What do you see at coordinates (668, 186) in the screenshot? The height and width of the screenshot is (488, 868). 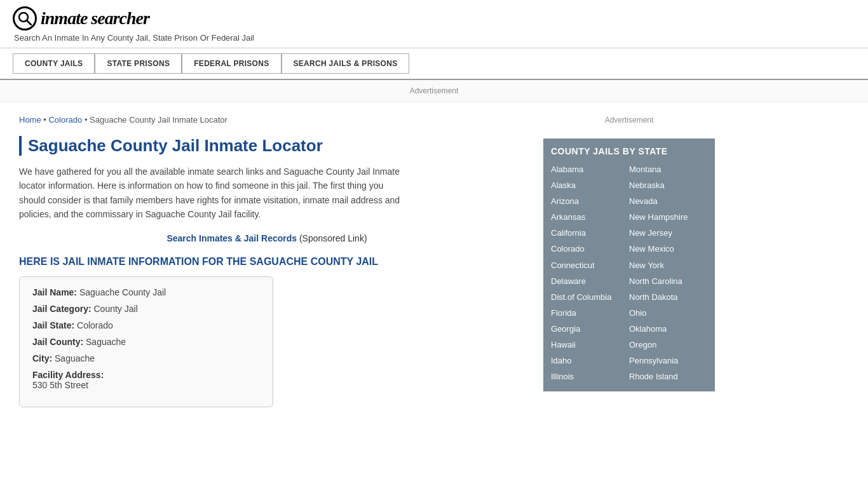 I see `state-link: Nebraska` at bounding box center [668, 186].